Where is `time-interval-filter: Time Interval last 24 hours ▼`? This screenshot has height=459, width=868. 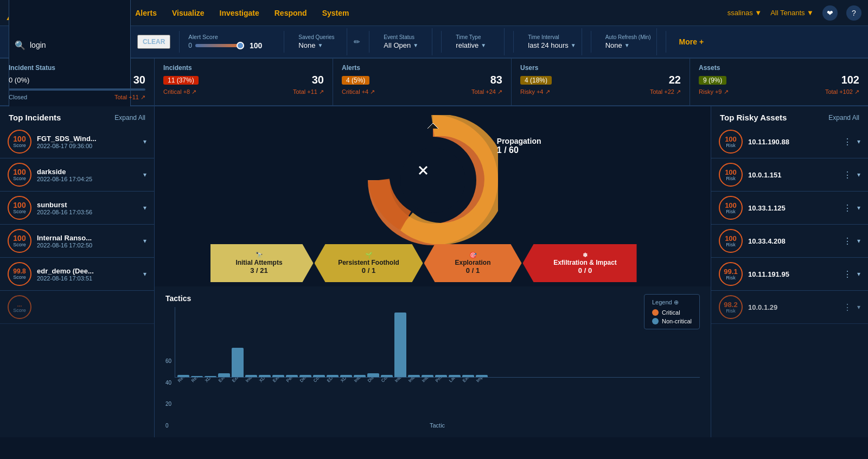
time-interval-filter: Time Interval last 24 hours ▼ is located at coordinates (552, 42).